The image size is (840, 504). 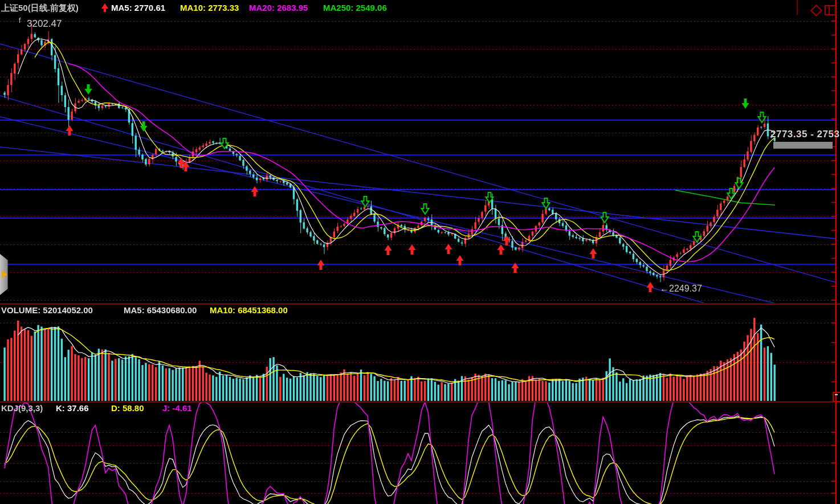 I want to click on vol-ma5-label: MA5:, so click(x=134, y=310).